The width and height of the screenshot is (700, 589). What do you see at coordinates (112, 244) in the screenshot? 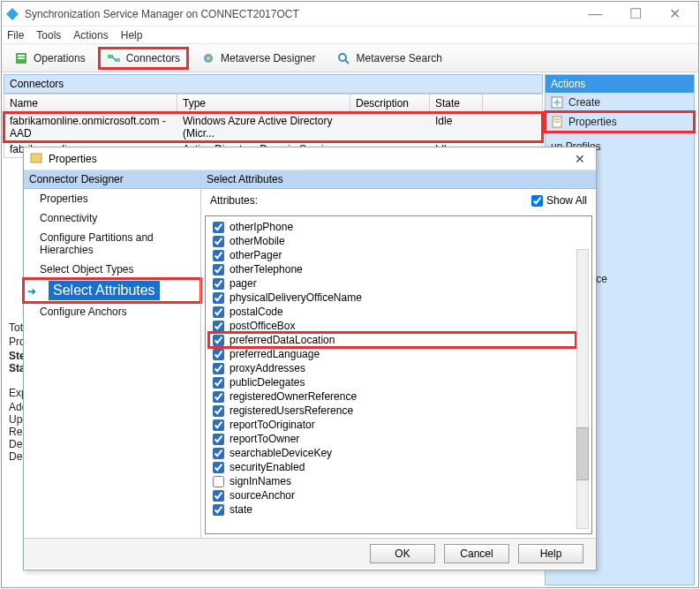
I see `designer-partitions: Configure Partitions and Hierarchies` at bounding box center [112, 244].